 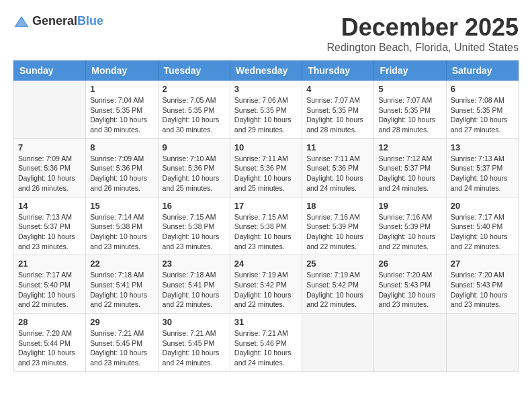 I want to click on calendar-week-row: 1Sunrise: 7:04 AMSunset: 5:35 PMDaylight…, so click(x=266, y=110).